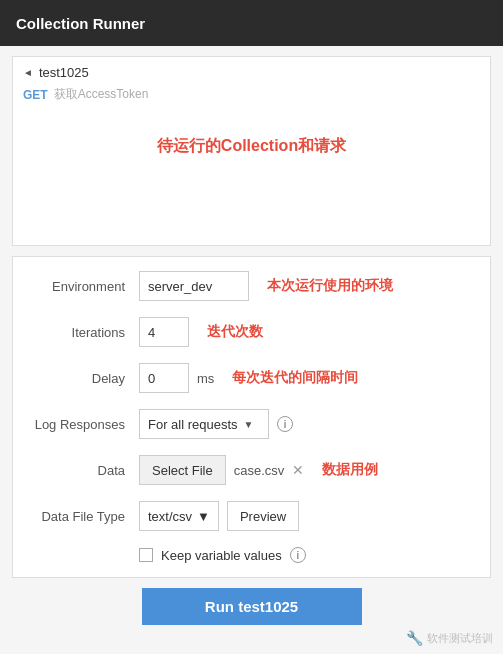 The height and width of the screenshot is (654, 503). I want to click on get-label: GET, so click(36, 95).